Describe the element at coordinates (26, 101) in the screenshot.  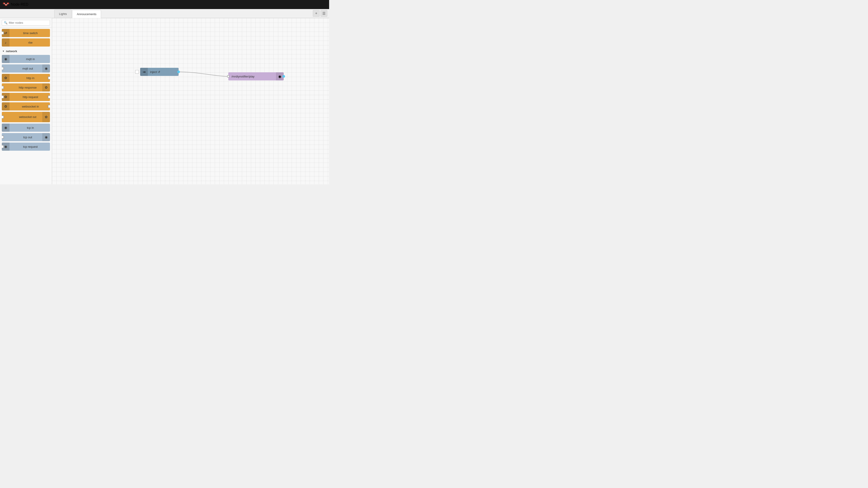
I see `sidebar: 🔍 ⇄ time switch ♪ rbe ▼ network ◉ mqtt i…` at that location.